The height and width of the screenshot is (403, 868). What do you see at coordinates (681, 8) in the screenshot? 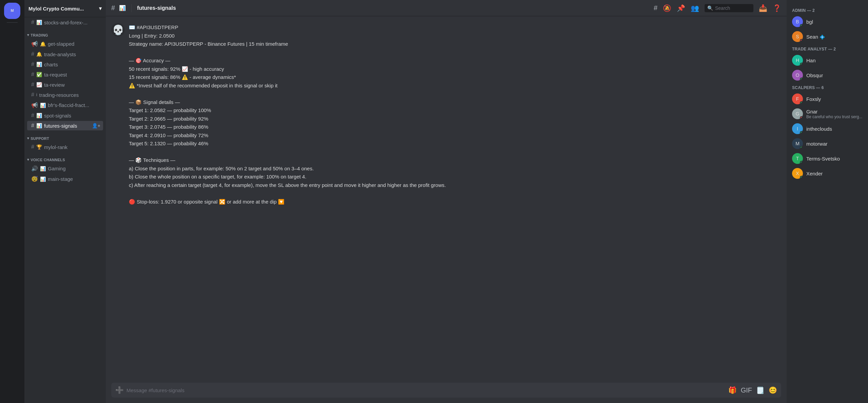
I see `pin-icon: 📌` at bounding box center [681, 8].